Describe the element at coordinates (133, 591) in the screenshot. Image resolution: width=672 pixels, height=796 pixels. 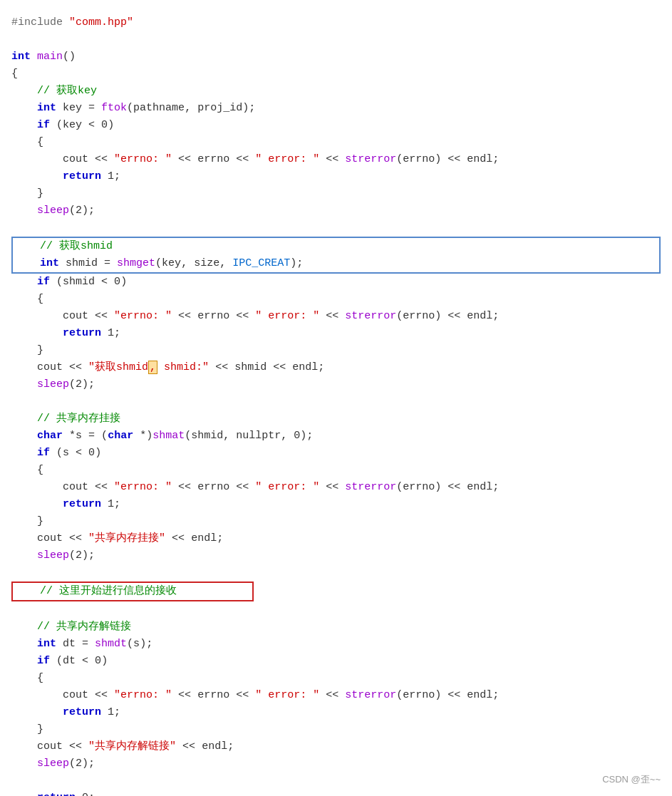
I see `line-comment-recv: // 这里开始进行信息的接收` at that location.